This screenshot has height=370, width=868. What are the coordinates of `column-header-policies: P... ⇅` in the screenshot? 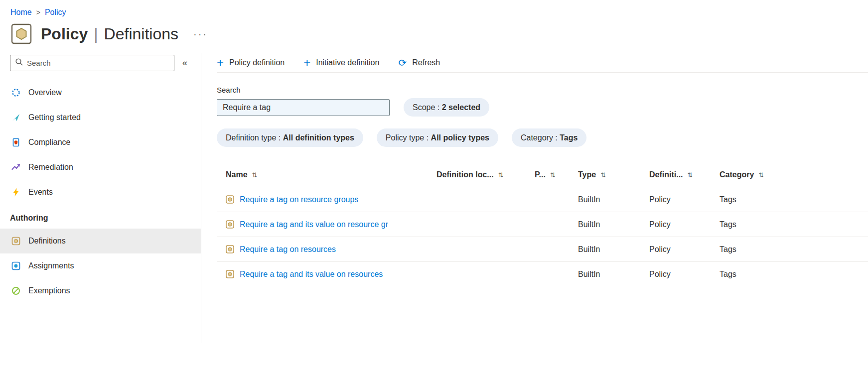 It's located at (556, 175).